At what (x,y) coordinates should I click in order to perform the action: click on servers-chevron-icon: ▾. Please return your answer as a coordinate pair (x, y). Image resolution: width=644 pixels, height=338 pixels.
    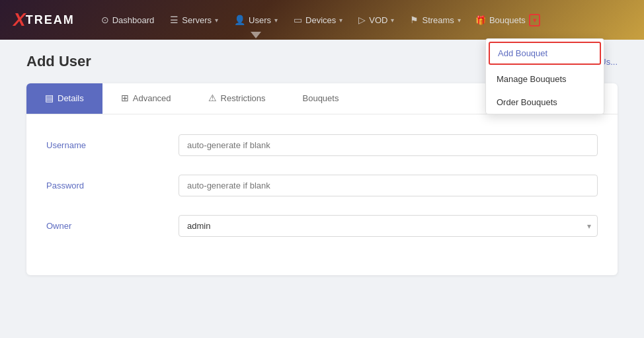
    Looking at the image, I should click on (217, 20).